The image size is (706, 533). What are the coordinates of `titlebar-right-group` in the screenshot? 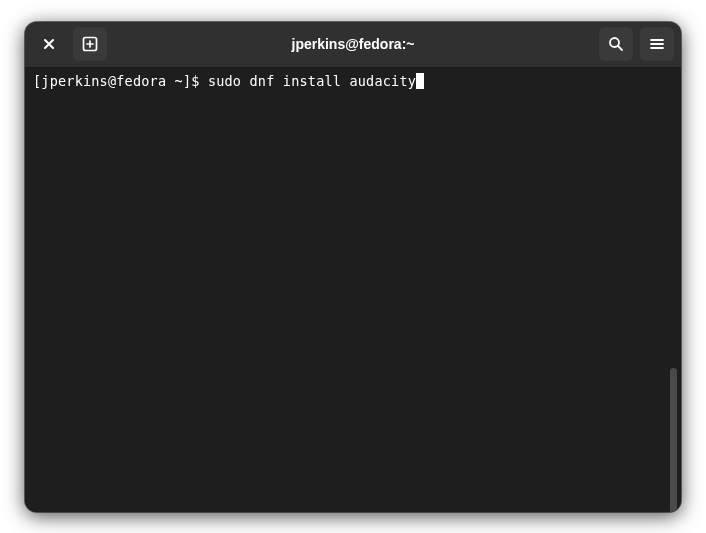 It's located at (636, 44).